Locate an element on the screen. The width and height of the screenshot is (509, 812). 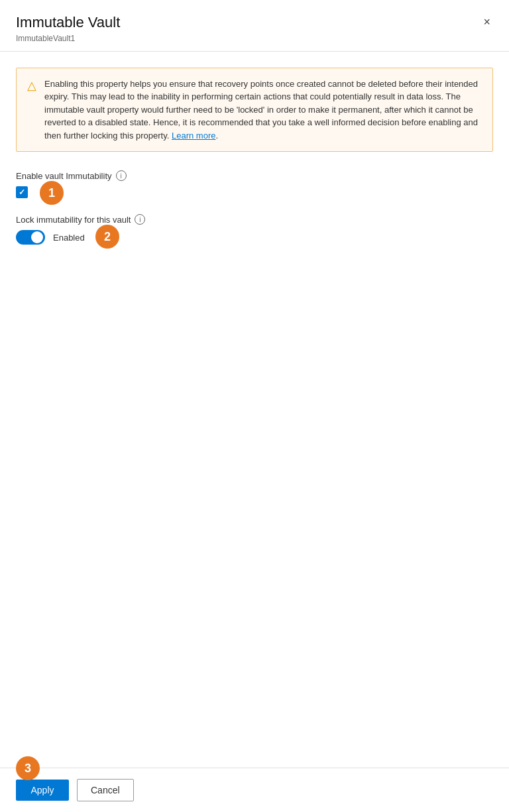
lock-toggle is located at coordinates (30, 237).